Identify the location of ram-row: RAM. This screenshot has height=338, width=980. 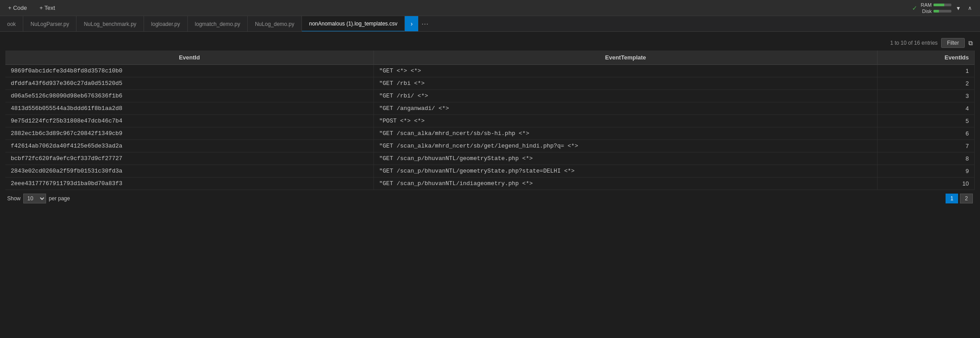
(936, 5).